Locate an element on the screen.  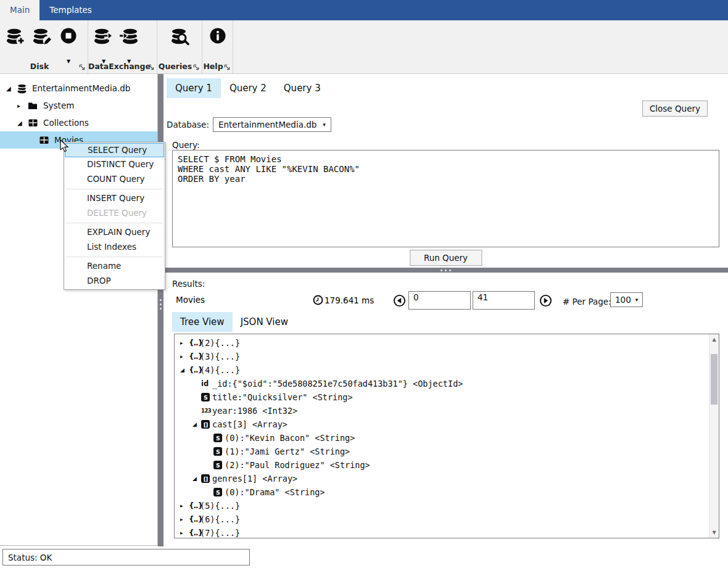
scrollbar-thumb is located at coordinates (714, 379).